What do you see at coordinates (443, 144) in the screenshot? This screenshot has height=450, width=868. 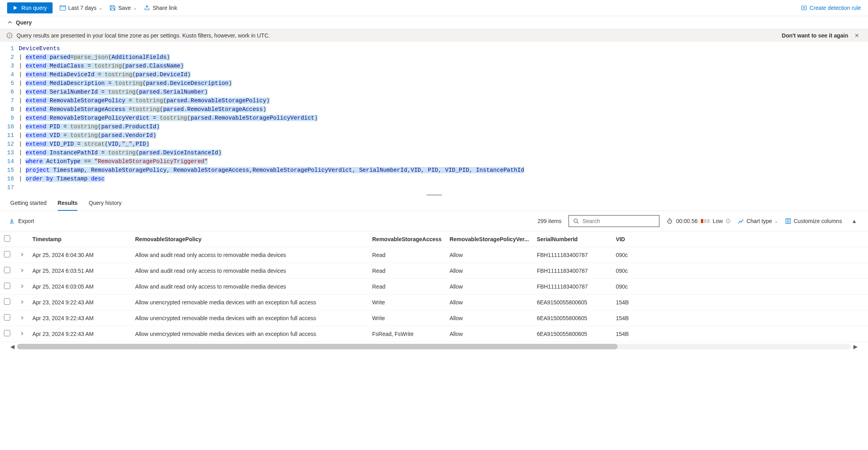 I see `code-line: | extend VID_PID = strcat(VID,"_",PID)` at bounding box center [443, 144].